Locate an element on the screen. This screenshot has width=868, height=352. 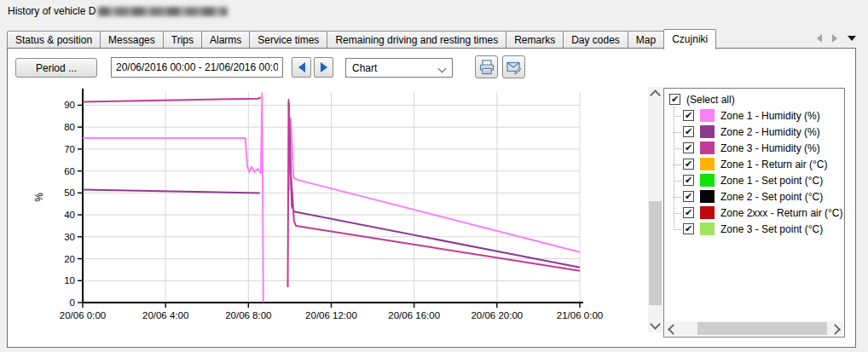
svg-text: 20/06 4:00 is located at coordinates (165, 315).